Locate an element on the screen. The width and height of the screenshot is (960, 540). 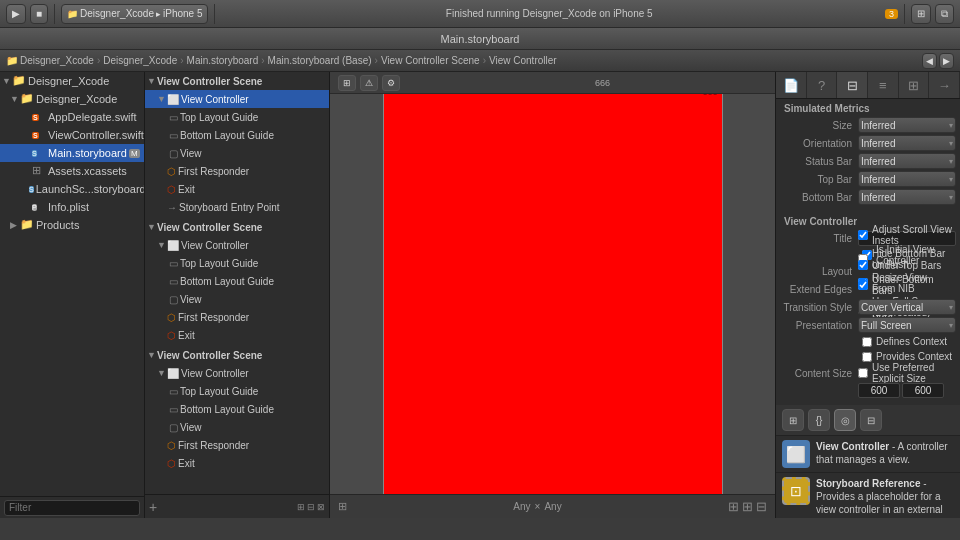
identity-inspector-tab: ⊟ is located at coordinates (852, 85).